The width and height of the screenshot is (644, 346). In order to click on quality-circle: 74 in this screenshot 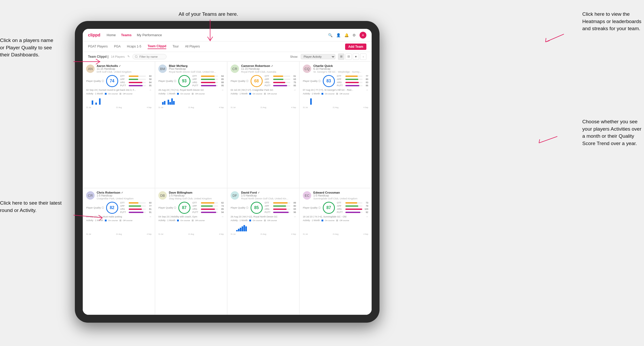, I will do `click(112, 81)`.